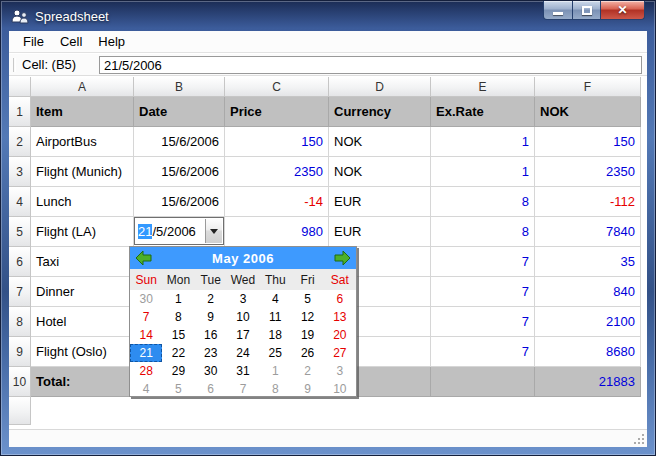  Describe the element at coordinates (20, 202) in the screenshot. I see `row-header-4: 4` at that location.